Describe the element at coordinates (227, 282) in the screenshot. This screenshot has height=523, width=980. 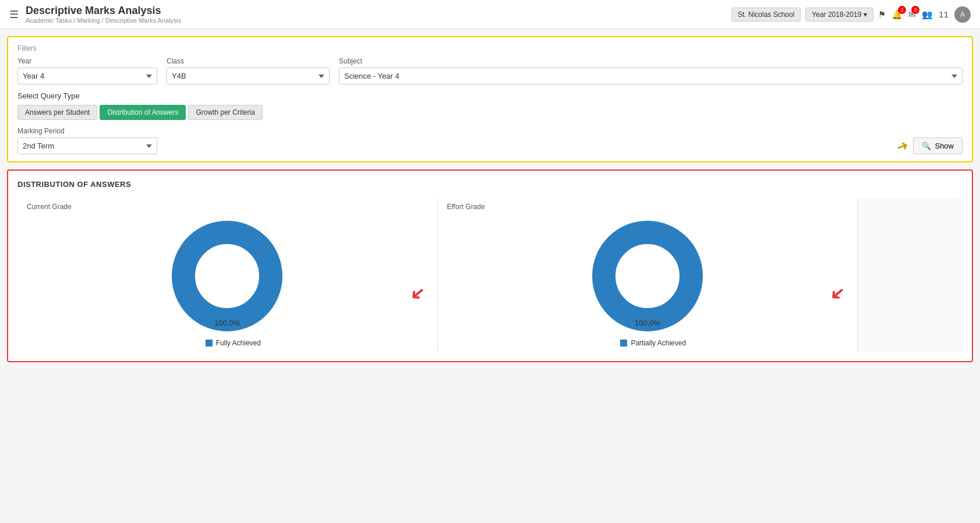
I see `current-grade-chart-area: 100.0% Fully Achieved` at that location.